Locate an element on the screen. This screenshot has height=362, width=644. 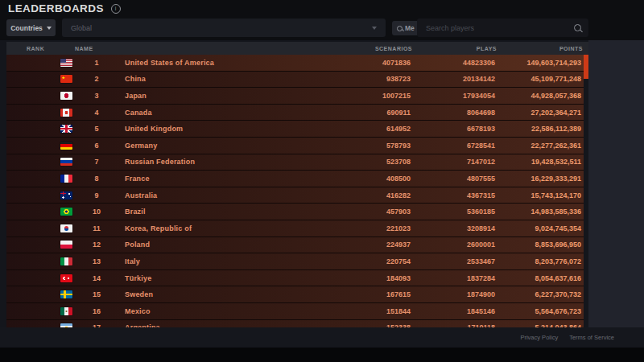
search-box is located at coordinates (502, 27).